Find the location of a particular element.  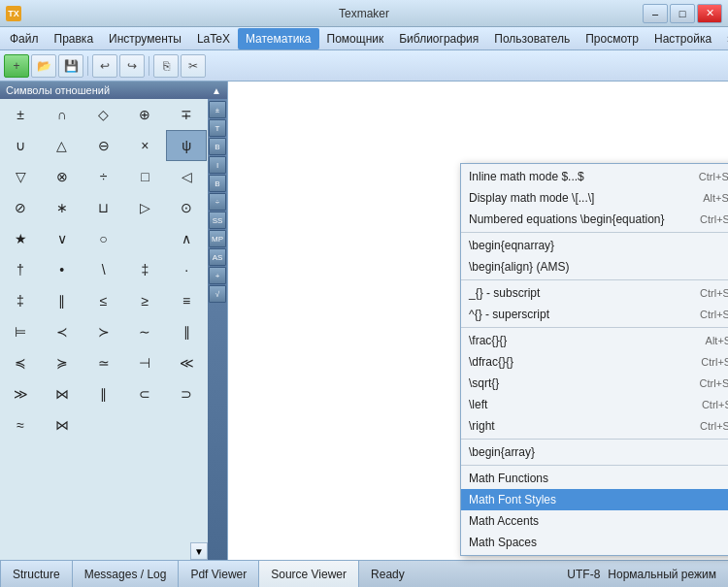

menu-entry-left: \leftCtrl+Shift+L is located at coordinates (594, 405).